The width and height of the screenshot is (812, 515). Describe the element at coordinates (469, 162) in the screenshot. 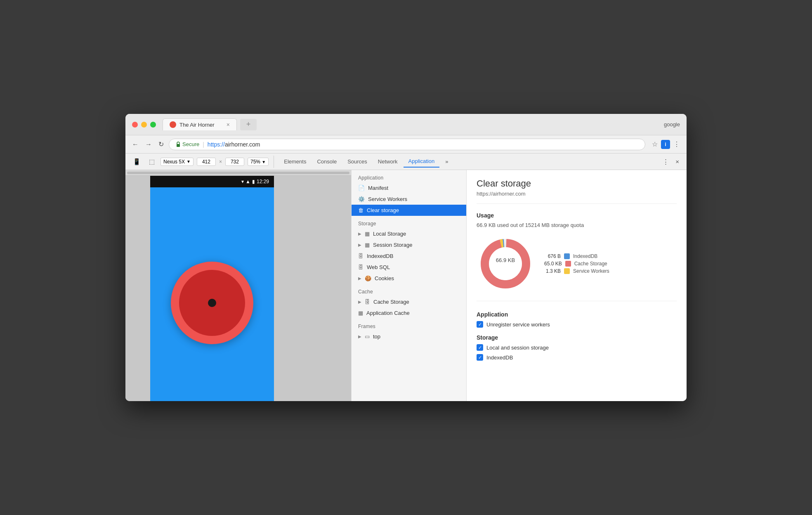

I see `devtools-tabs: Elements Console Sources Network Applica…` at that location.